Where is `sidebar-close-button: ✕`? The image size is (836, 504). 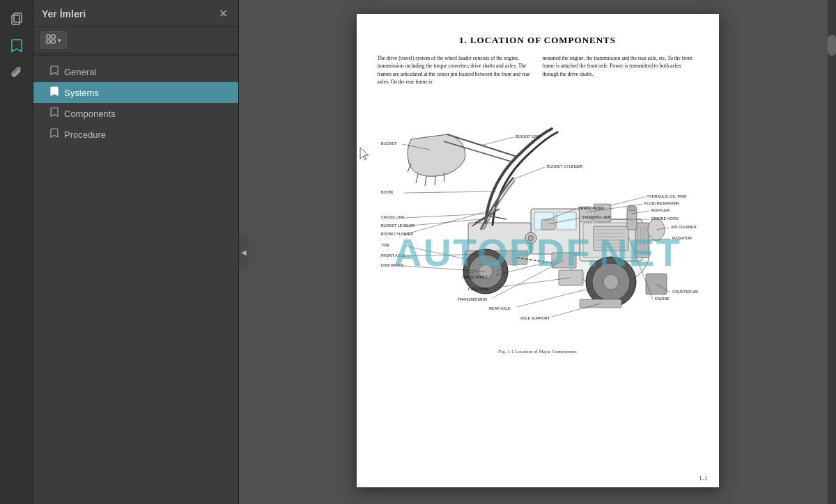
sidebar-close-button: ✕ is located at coordinates (223, 14).